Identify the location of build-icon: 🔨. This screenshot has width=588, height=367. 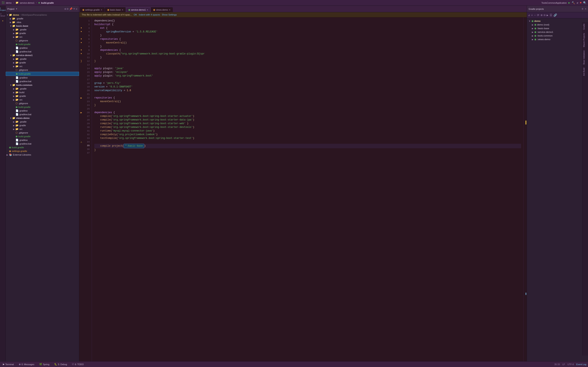
(573, 3).